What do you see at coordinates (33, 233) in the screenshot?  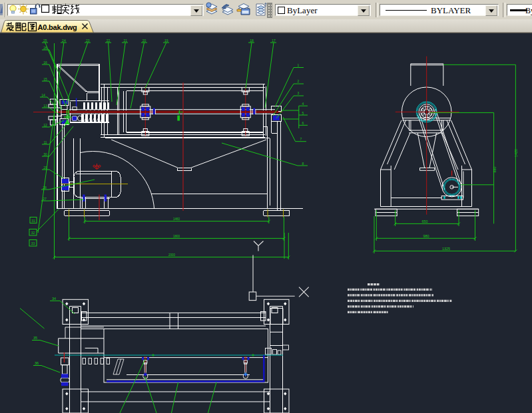 I see `svg-text: 32` at bounding box center [33, 233].